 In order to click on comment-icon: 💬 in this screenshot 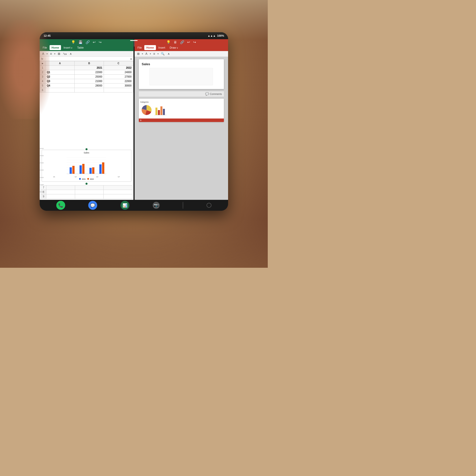, I will do `click(207, 94)`.